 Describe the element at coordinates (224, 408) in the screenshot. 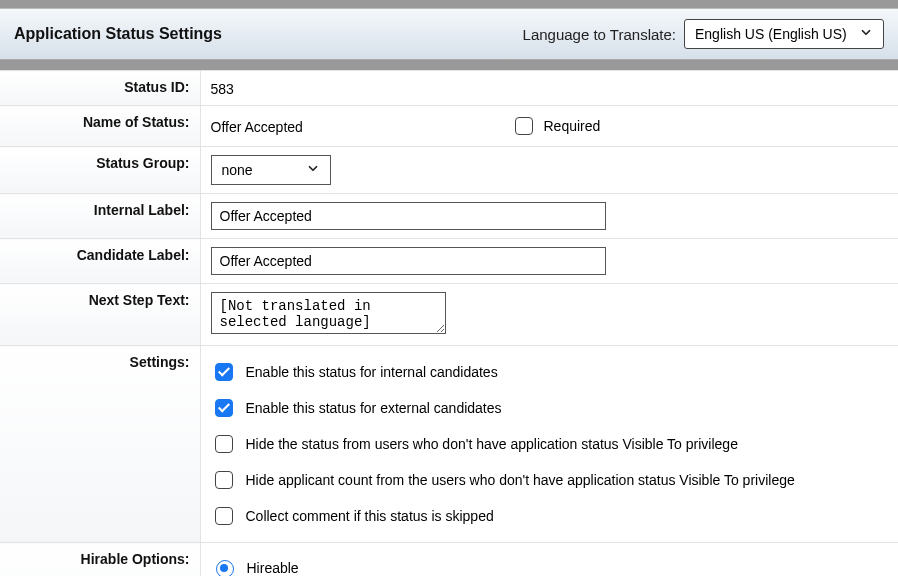

I see `enable-external-checkbox` at that location.